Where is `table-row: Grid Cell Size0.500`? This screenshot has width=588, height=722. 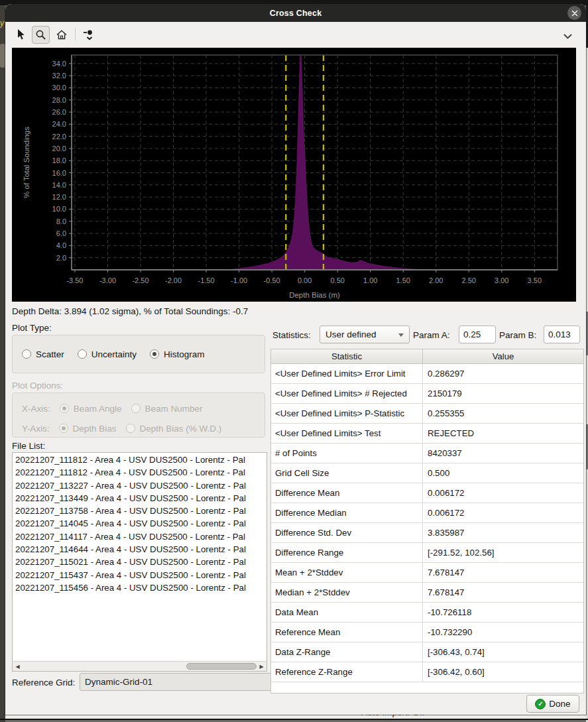 table-row: Grid Cell Size0.500 is located at coordinates (427, 473).